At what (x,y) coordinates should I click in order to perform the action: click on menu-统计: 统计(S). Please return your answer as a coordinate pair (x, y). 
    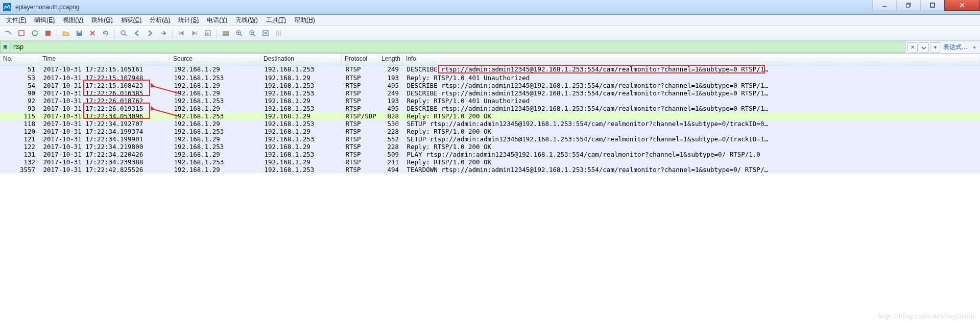
    Looking at the image, I should click on (188, 20).